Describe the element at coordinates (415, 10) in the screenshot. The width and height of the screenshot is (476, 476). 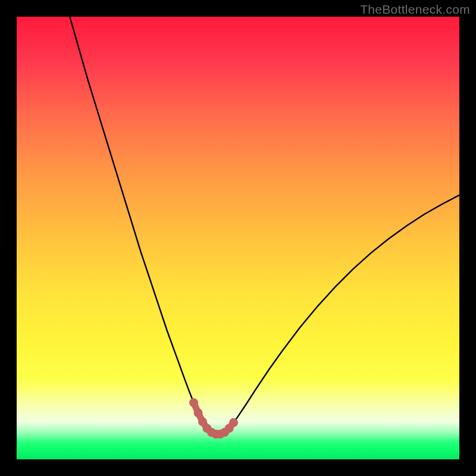
I see `watermark-text: TheBottleneck.com` at that location.